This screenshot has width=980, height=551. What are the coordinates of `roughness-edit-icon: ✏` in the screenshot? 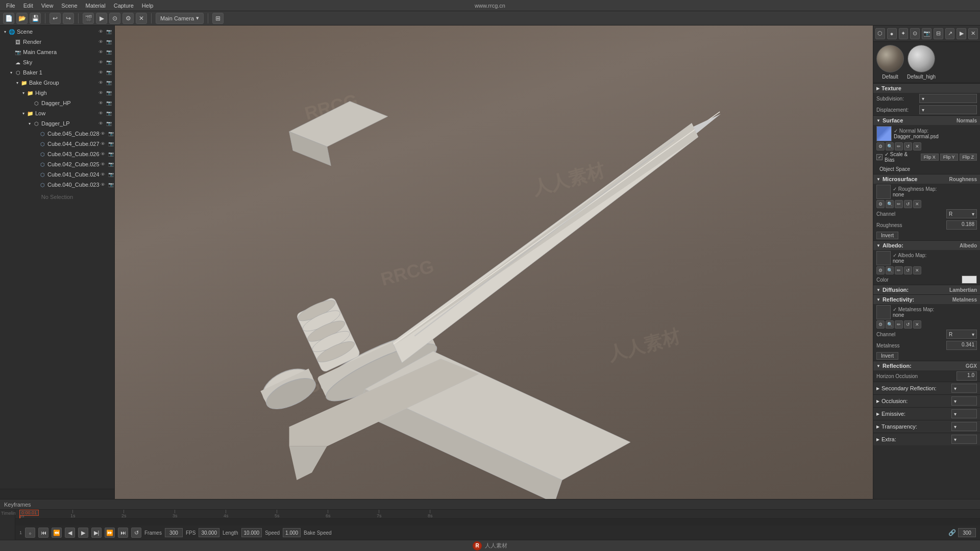 It's located at (899, 204).